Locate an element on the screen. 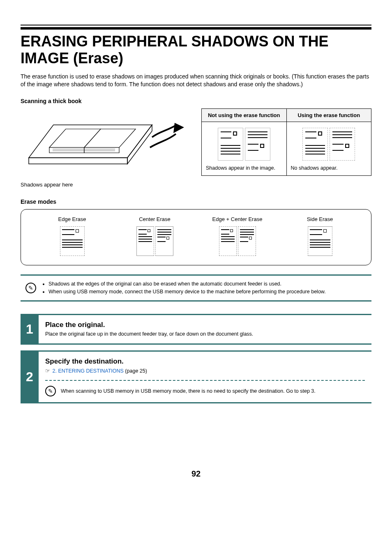 The width and height of the screenshot is (392, 555). mini-pages-no-shadow is located at coordinates (329, 144).